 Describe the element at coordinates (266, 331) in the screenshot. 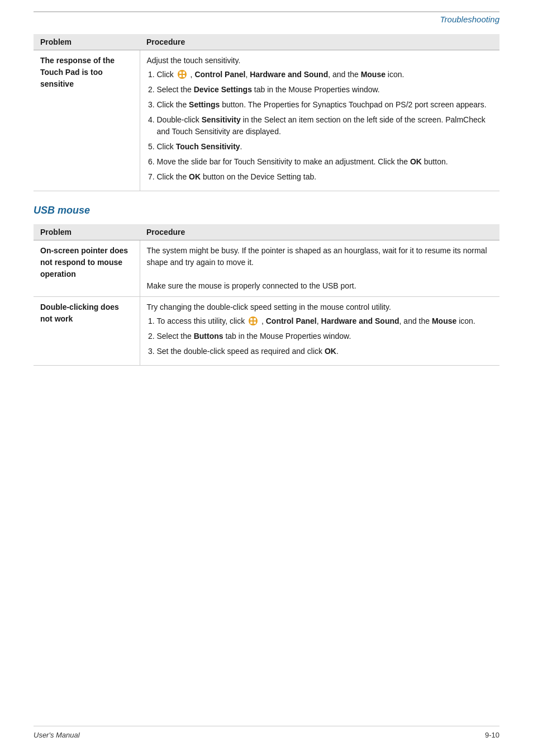

I see `table-row: Double-clicking does not work Try changi…` at that location.